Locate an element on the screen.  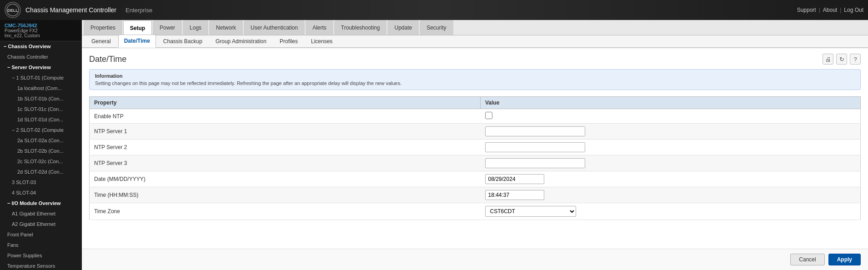
property-label: NTP Server 2 is located at coordinates (285, 147).